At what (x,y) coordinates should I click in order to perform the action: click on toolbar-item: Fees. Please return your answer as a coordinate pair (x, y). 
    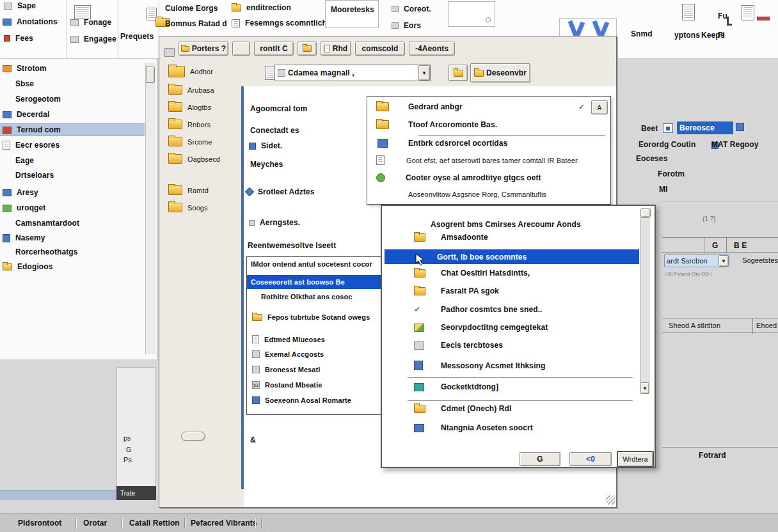
    Looking at the image, I should click on (19, 38).